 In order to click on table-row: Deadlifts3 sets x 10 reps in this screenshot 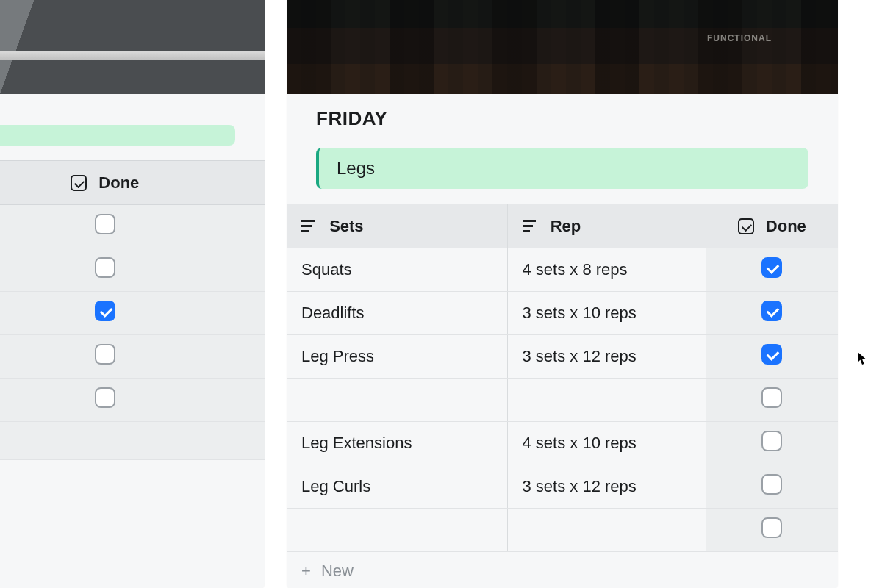, I will do `click(562, 313)`.